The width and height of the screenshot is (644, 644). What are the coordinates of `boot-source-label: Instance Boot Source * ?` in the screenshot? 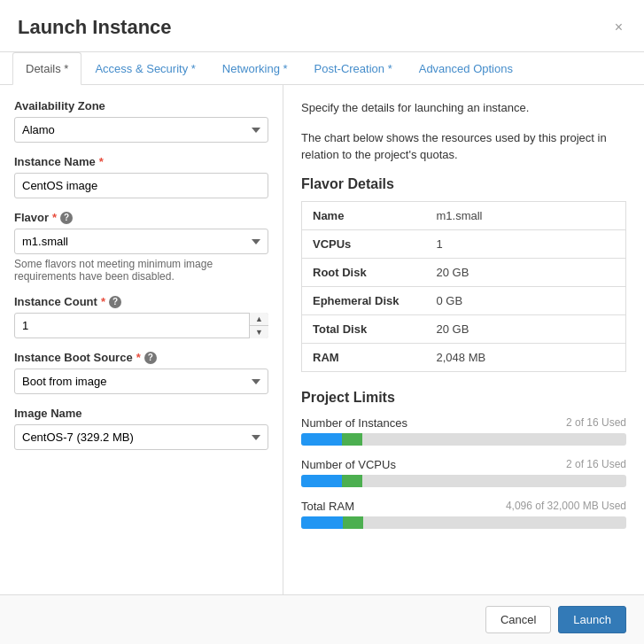 It's located at (142, 358).